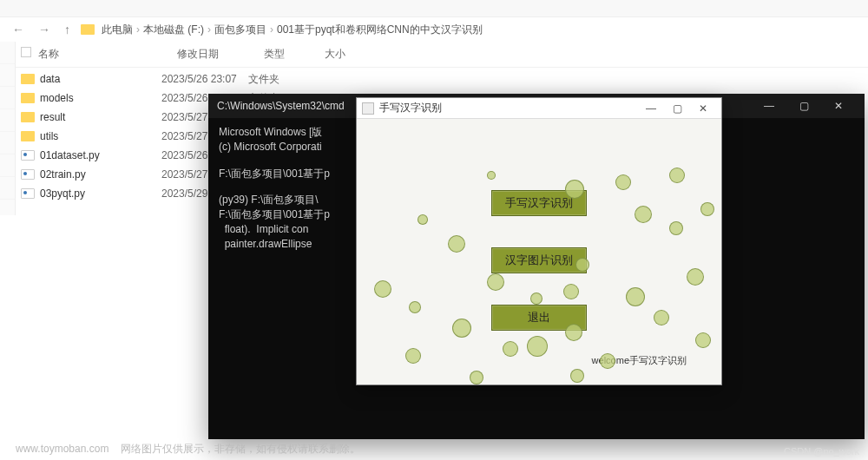 The width and height of the screenshot is (868, 460). I want to click on app-icon, so click(368, 108).